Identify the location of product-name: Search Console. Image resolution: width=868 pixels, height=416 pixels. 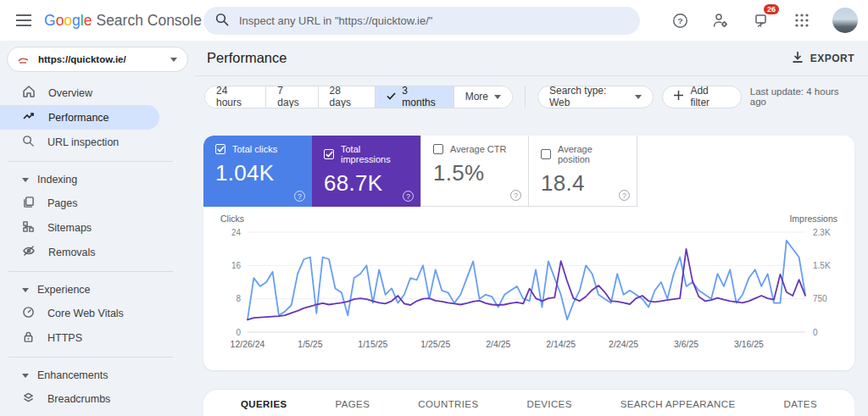
(149, 20).